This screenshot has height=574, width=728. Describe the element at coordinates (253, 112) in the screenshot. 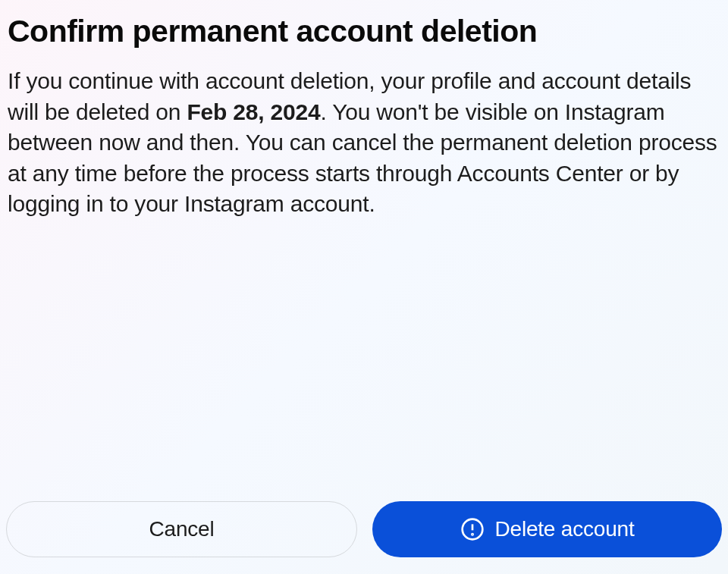

I see `deletion-date: Feb 28, 2024` at that location.